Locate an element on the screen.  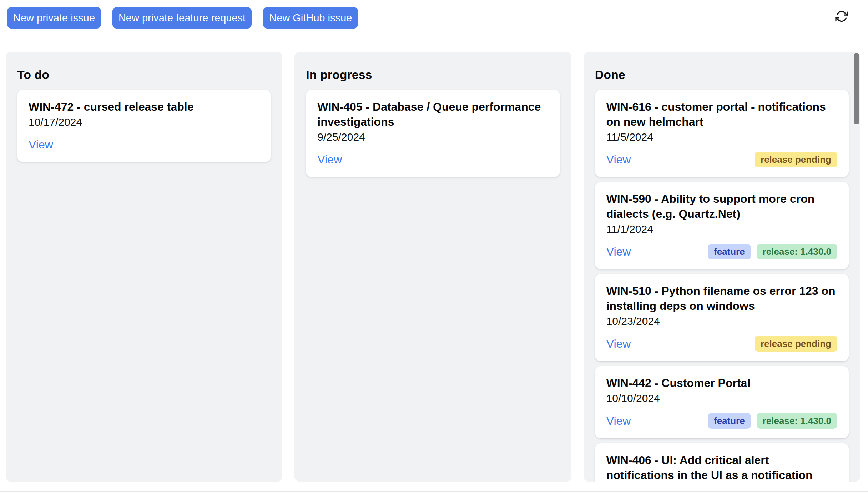
done-column-scrollbar-thumb is located at coordinates (857, 89).